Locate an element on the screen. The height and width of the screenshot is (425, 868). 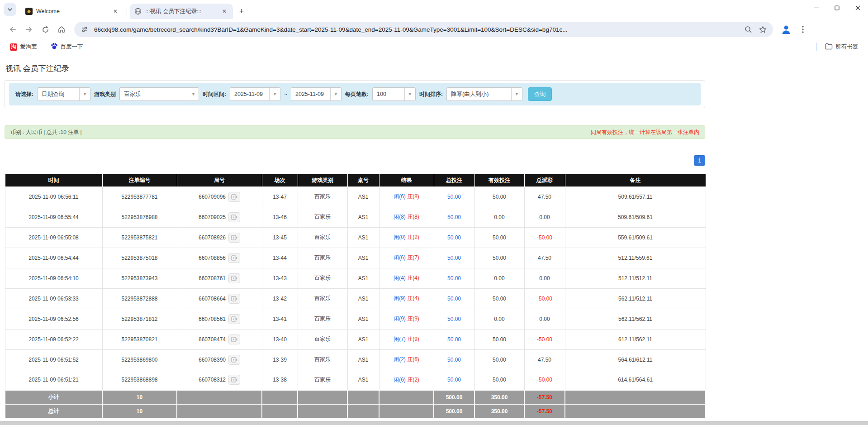
game-category-select: 百家乐 ▼ is located at coordinates (159, 94).